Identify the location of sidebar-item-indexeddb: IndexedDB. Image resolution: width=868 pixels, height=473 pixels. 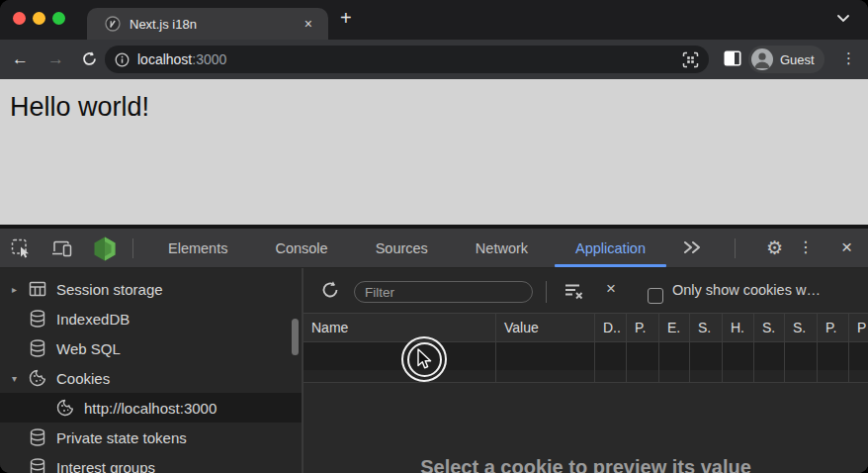
(150, 319).